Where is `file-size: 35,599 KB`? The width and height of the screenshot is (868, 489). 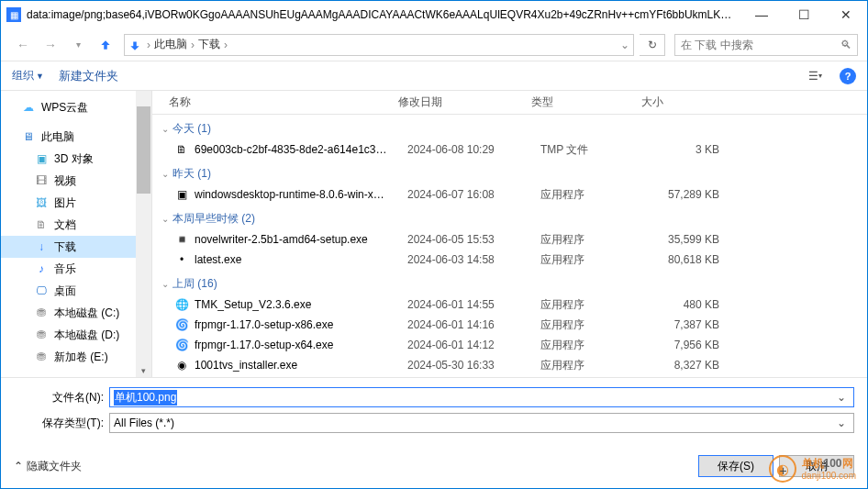
file-size: 35,599 KB is located at coordinates (684, 239).